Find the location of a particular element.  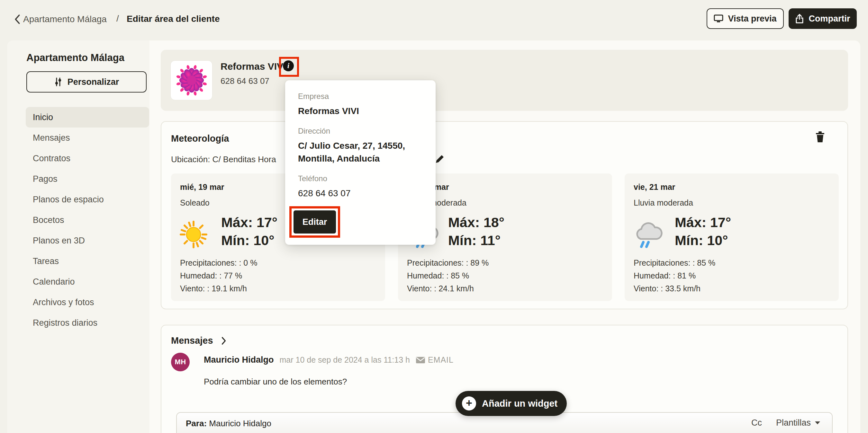

weather-day-details: Precipitaciones: : 85 % Humedad: : 81 % … is located at coordinates (675, 275).